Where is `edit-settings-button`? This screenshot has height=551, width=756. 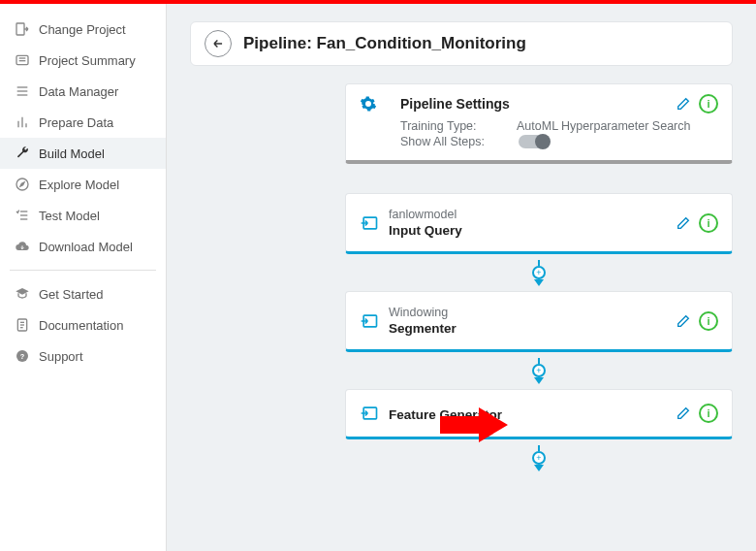 edit-settings-button is located at coordinates (683, 104).